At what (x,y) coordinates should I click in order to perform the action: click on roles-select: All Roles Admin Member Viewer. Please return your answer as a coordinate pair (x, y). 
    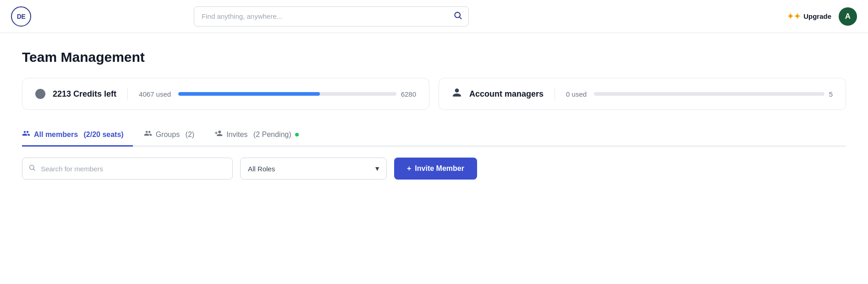
    Looking at the image, I should click on (313, 169).